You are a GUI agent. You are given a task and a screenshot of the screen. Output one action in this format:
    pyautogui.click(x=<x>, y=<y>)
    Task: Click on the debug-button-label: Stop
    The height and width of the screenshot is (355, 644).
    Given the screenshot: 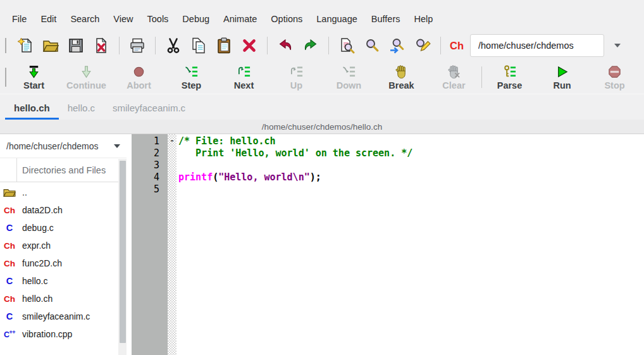 What is the action you would take?
    pyautogui.click(x=614, y=85)
    